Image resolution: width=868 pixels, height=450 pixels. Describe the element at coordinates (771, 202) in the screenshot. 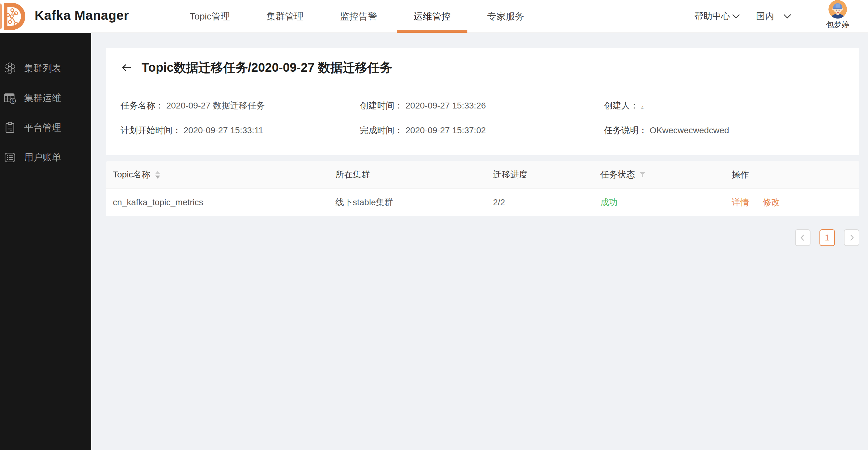

I see `edit-link: 修改` at that location.